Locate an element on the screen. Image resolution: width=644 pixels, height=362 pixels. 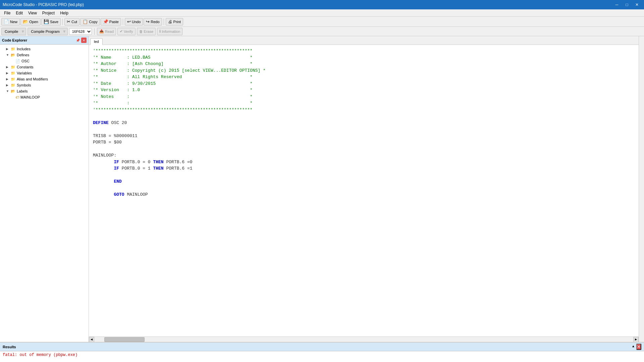
redo-button: ↪ Redo is located at coordinates (153, 22).